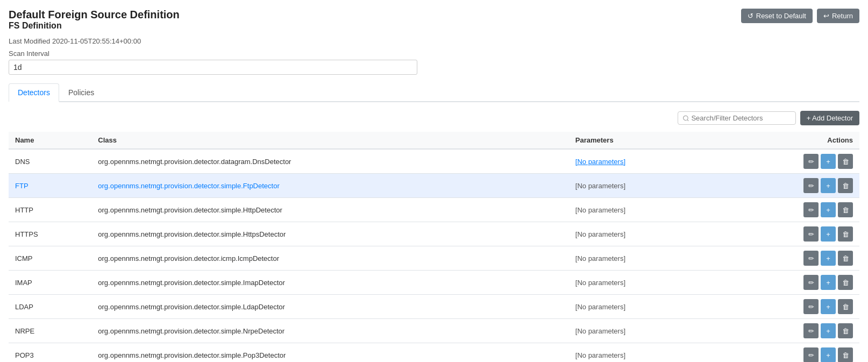 The image size is (868, 362). What do you see at coordinates (434, 307) in the screenshot?
I see `table-row: LDAPorg.opennms.netmgt.provision.detecto…` at bounding box center [434, 307].